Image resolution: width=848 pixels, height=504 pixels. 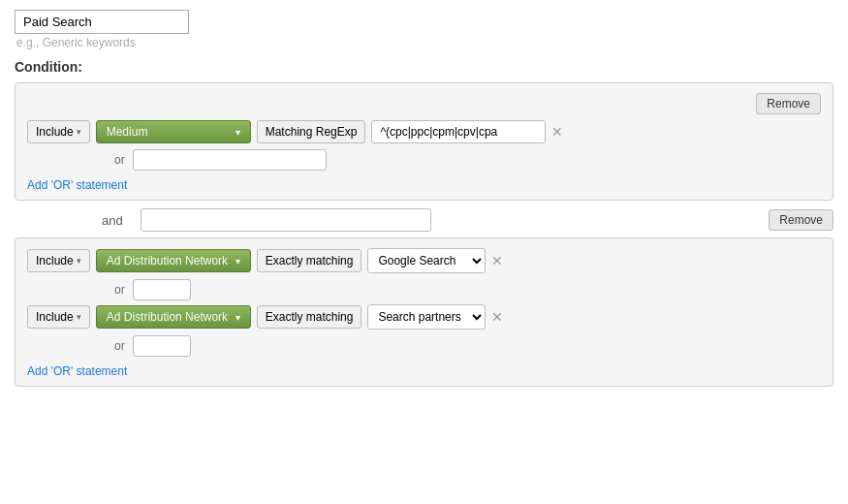 I want to click on dimension-label-1-1: Medium, so click(x=128, y=132).